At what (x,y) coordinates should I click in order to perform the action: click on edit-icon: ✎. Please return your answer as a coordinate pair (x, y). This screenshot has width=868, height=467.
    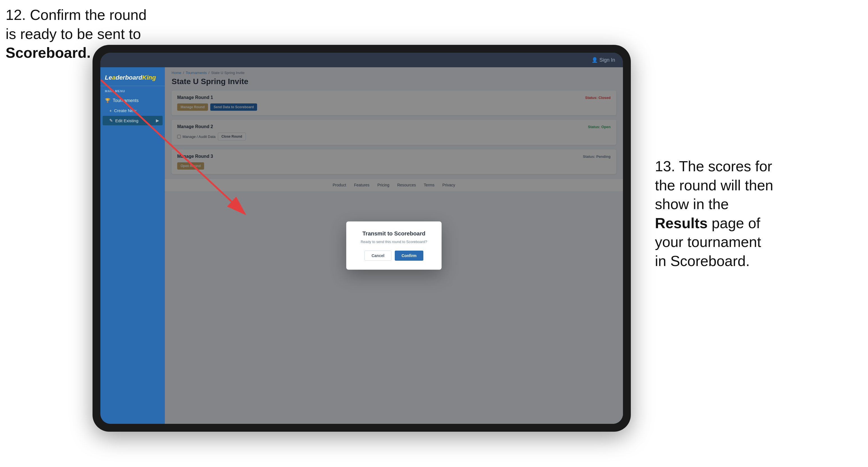
    Looking at the image, I should click on (111, 121).